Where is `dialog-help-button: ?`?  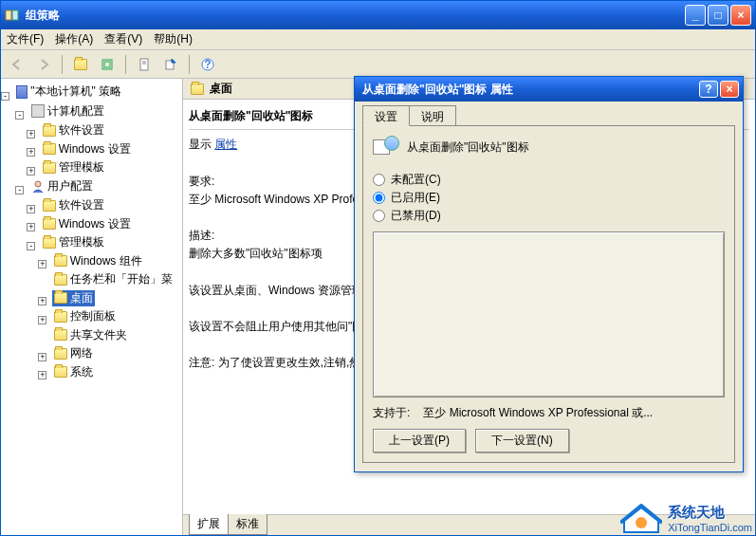
dialog-help-button: ? is located at coordinates (709, 89).